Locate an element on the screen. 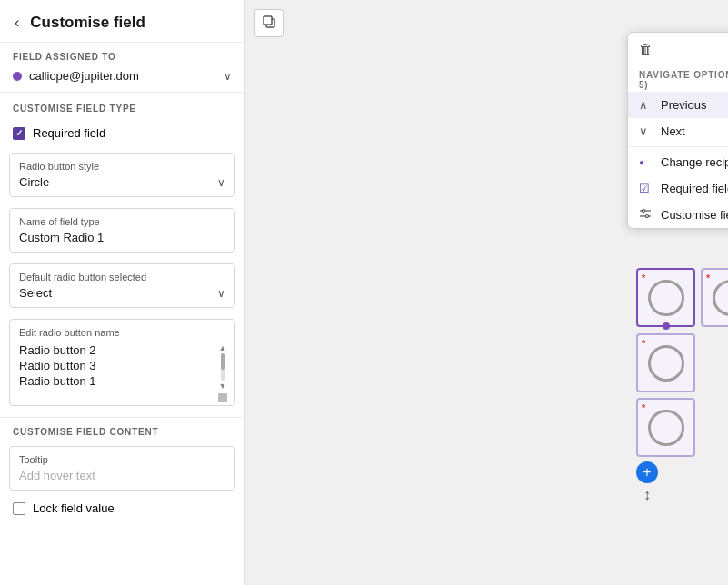  field-name-card: Name of field type Custom Radio 1 is located at coordinates (122, 231).